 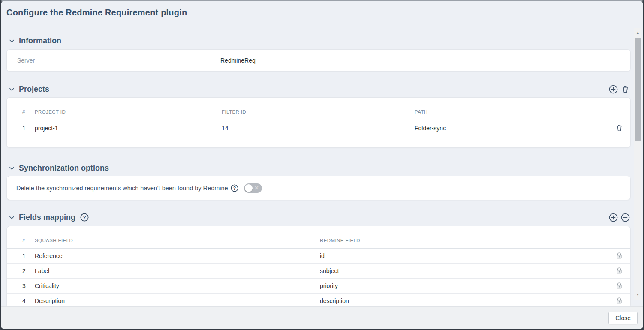 What do you see at coordinates (511, 112) in the screenshot?
I see `col-header-path: PATH` at bounding box center [511, 112].